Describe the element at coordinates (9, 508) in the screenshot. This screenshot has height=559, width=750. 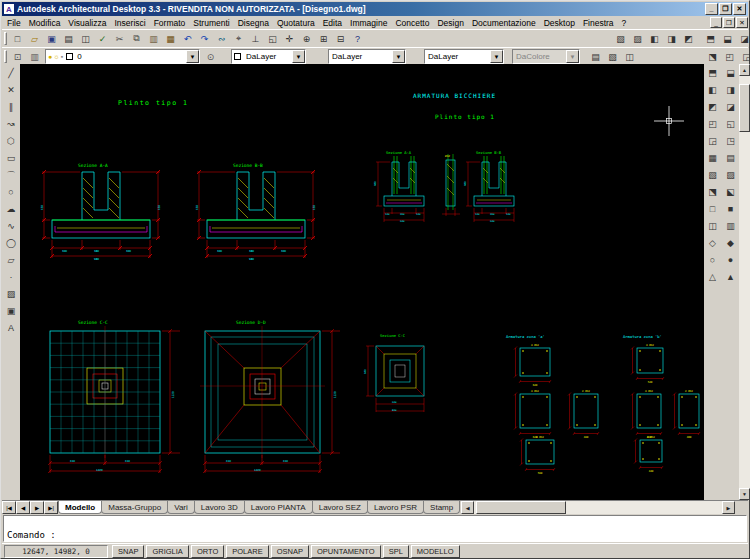
I see `tab-nav-1-button: |◀` at that location.